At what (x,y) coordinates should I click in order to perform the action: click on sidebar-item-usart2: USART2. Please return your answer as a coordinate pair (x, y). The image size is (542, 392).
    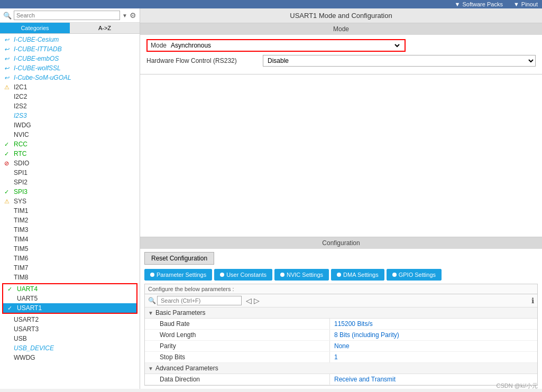
    Looking at the image, I should click on (70, 320).